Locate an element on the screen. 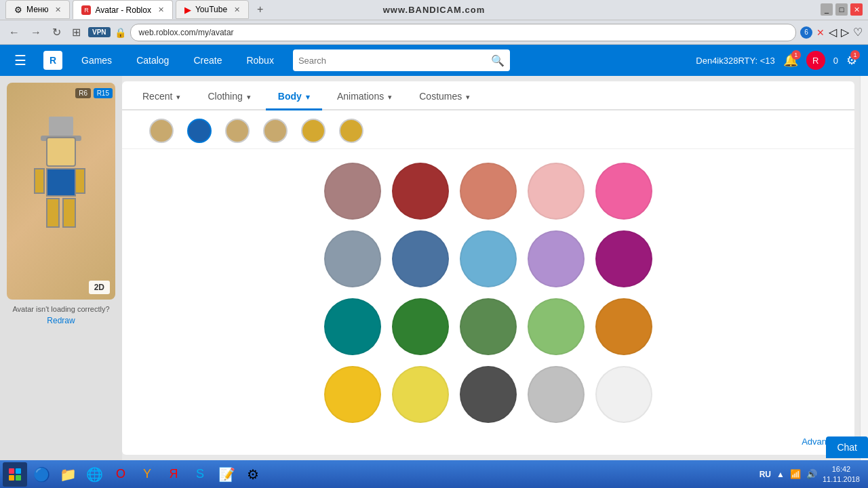 This screenshot has height=488, width=868. tab-avatar: R Avatar - Roblox ✕ is located at coordinates (122, 9).